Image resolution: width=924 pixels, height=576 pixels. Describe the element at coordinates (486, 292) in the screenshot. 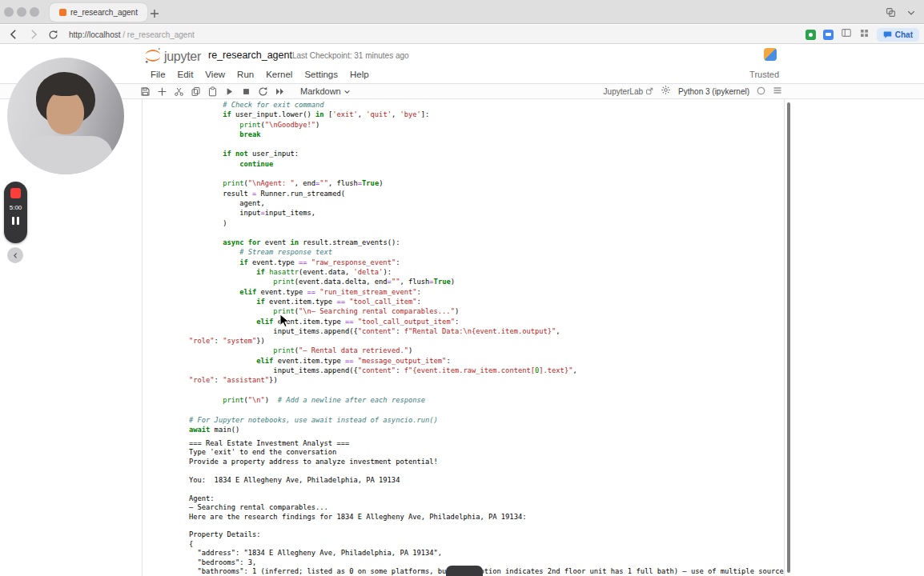

I see `code-line: elif event.type == "run_item_stream_even…` at that location.